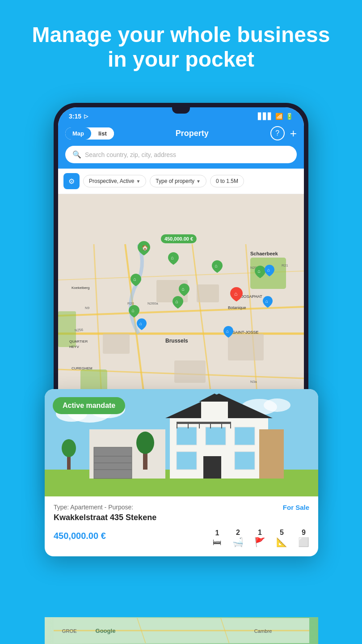 This screenshot has width=362, height=644. Describe the element at coordinates (175, 181) in the screenshot. I see `type-filter-label: Type of property` at that location.